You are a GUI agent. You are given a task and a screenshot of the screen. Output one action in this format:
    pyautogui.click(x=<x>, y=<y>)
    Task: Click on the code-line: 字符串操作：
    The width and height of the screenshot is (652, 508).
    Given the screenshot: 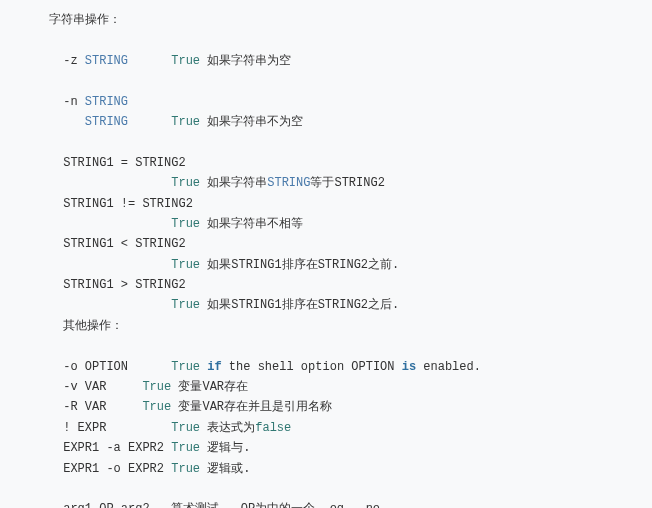 What is the action you would take?
    pyautogui.click(x=326, y=20)
    